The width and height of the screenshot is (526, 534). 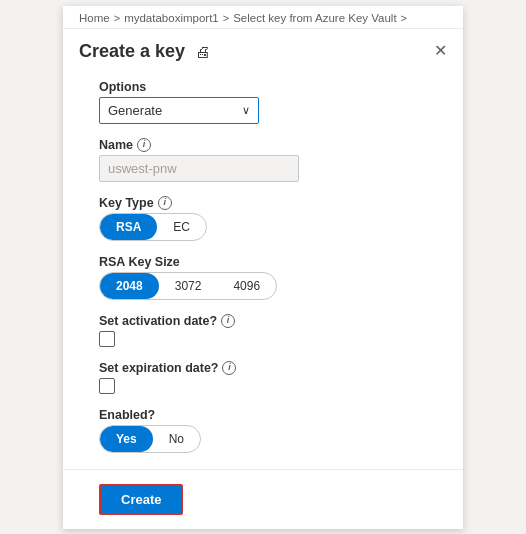 I want to click on create-button: Create, so click(x=141, y=500).